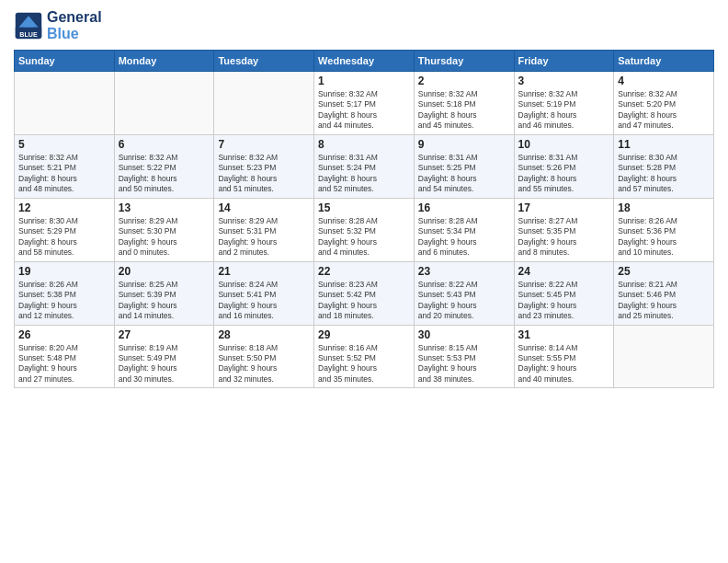 The image size is (728, 563). What do you see at coordinates (564, 144) in the screenshot?
I see `day-number: 10` at bounding box center [564, 144].